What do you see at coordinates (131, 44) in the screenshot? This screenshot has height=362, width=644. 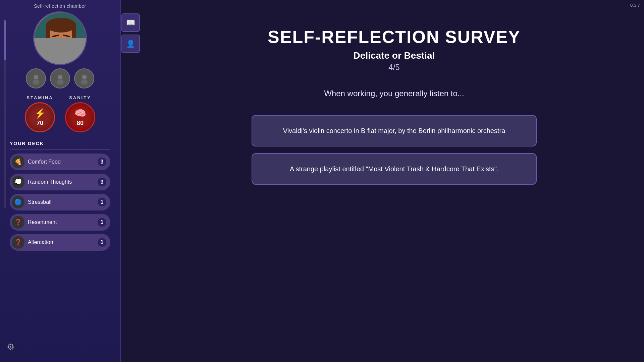 I see `person-icon: 👤` at bounding box center [131, 44].